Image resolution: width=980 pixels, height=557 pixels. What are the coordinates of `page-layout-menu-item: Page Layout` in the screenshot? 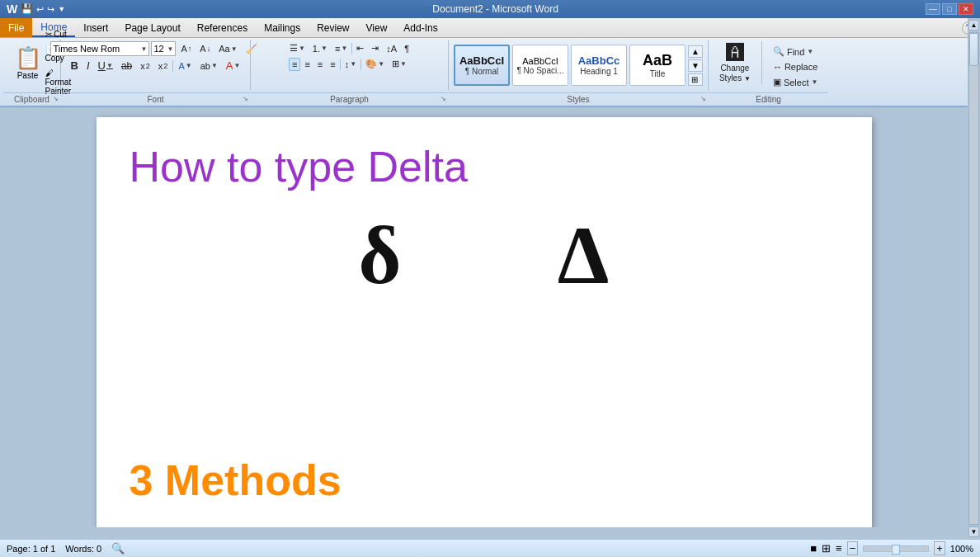 It's located at (152, 28).